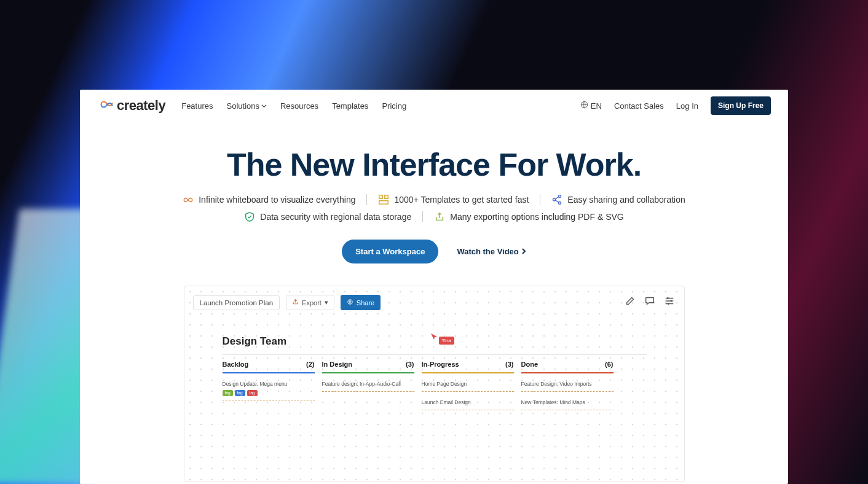 This screenshot has height=484, width=868. I want to click on shield-icon, so click(250, 217).